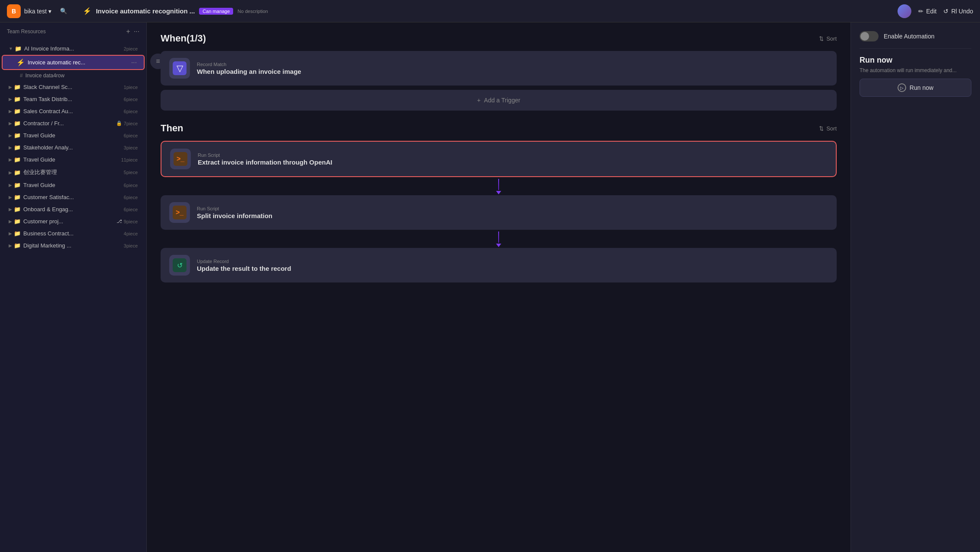 The width and height of the screenshot is (980, 552). What do you see at coordinates (73, 48) in the screenshot?
I see `sidebar-item-ai-invoice: ▼ 📁 AI Invoice Informa... 2piece` at bounding box center [73, 48].